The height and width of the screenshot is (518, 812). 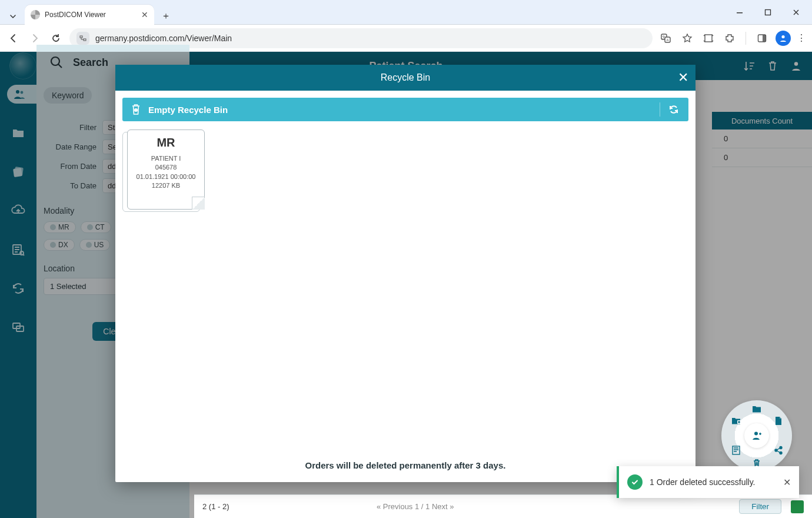 I want to click on minimize-button, so click(x=740, y=12).